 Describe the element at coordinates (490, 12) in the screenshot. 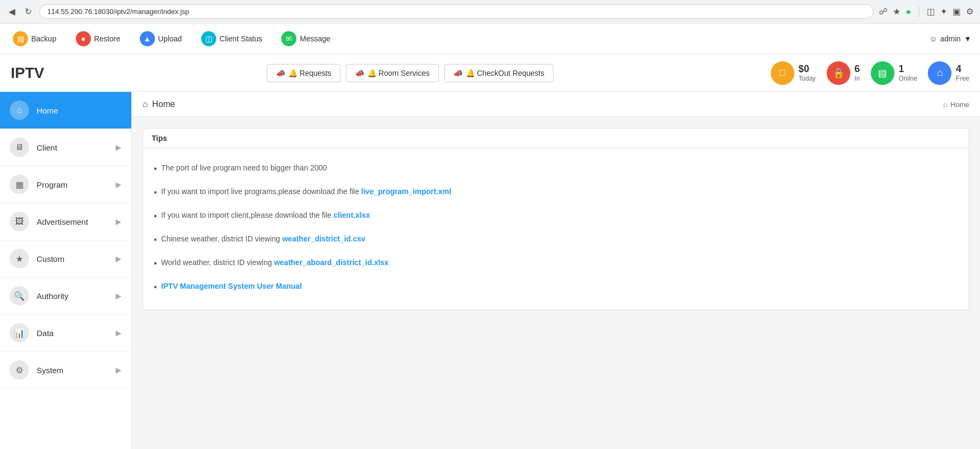

I see `browser-chrome: ◀ ↻ ☍ ★ ● ◫ ✦ ▣ ⚙` at that location.